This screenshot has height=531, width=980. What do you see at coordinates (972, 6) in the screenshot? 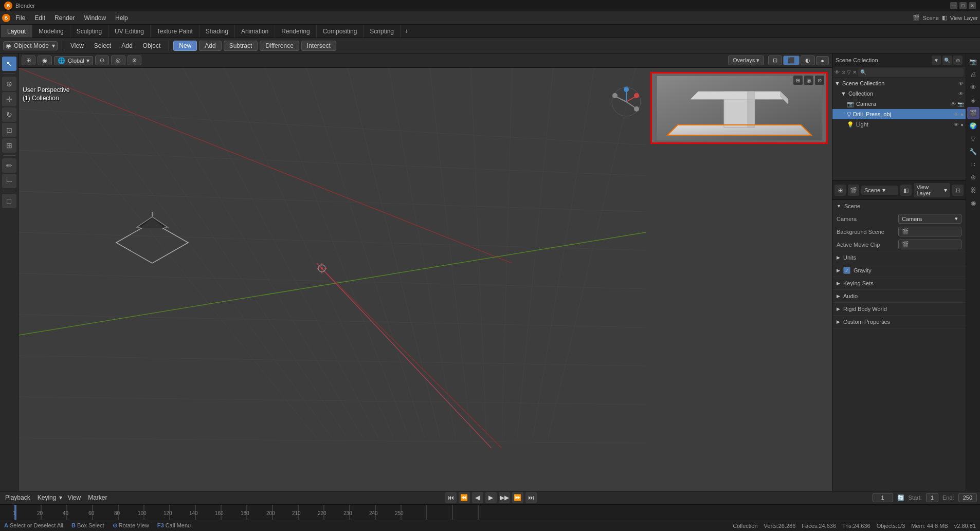
I see `close-button: ✕` at bounding box center [972, 6].